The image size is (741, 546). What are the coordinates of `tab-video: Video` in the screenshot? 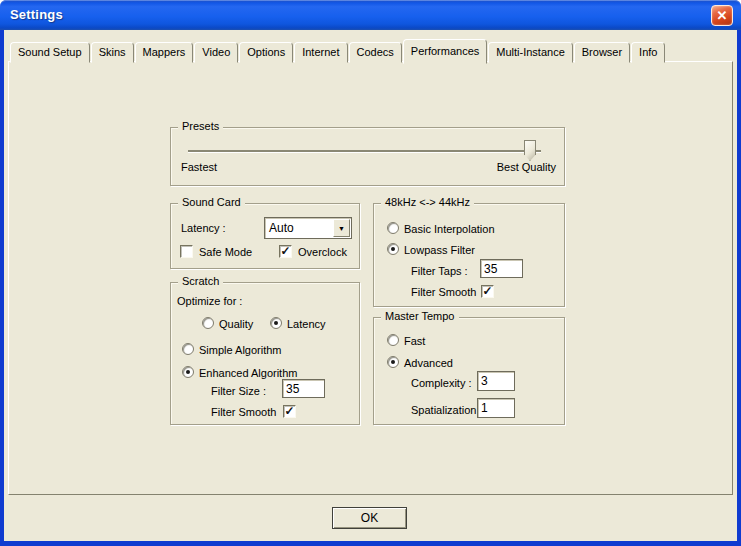 It's located at (216, 52).